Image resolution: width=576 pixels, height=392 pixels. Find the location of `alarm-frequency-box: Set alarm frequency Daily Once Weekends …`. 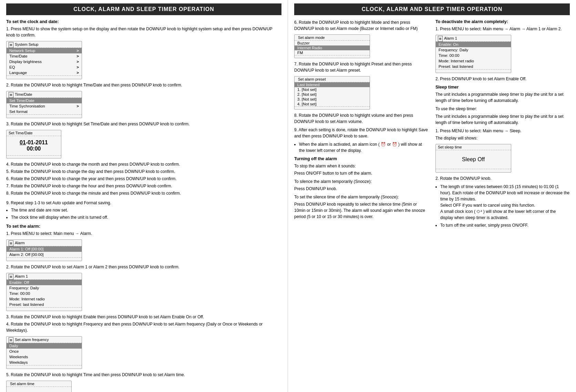

alarm-frequency-box: Set alarm frequency Daily Once Weekends … is located at coordinates (44, 353).